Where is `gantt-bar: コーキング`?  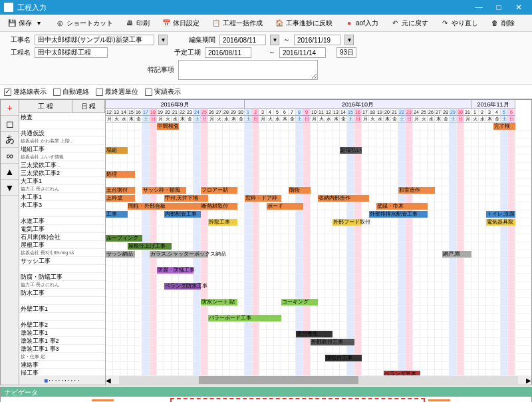 gantt-bar: コーキング is located at coordinates (299, 302).